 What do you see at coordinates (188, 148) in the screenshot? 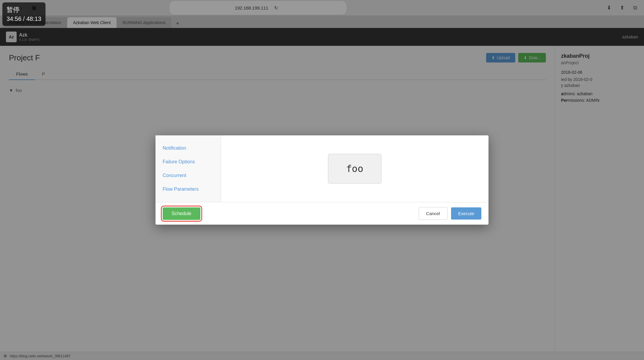
I see `modal-nav-notification: Notification` at bounding box center [188, 148].